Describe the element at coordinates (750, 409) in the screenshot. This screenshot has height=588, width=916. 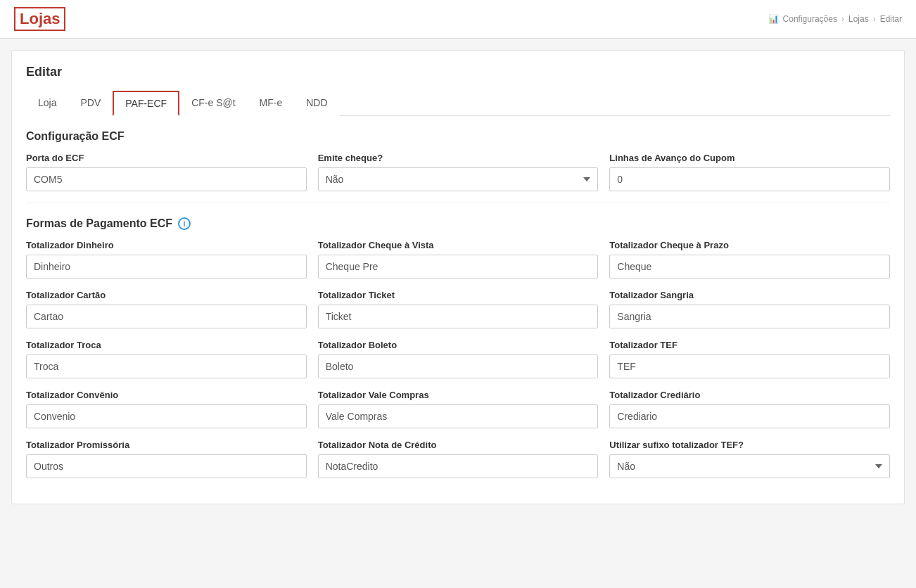
I see `payment-group-3-2: Totalizador Crediário` at that location.